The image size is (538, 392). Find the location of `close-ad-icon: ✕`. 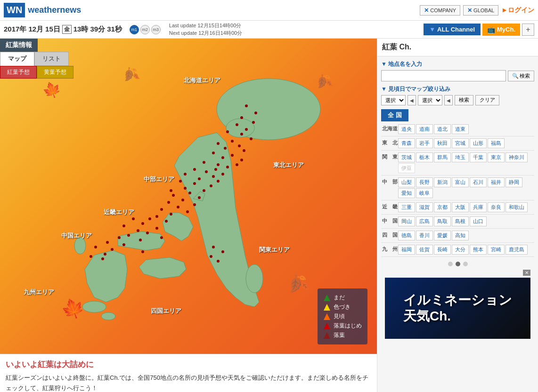

close-ad-icon: ✕ is located at coordinates (527, 273).